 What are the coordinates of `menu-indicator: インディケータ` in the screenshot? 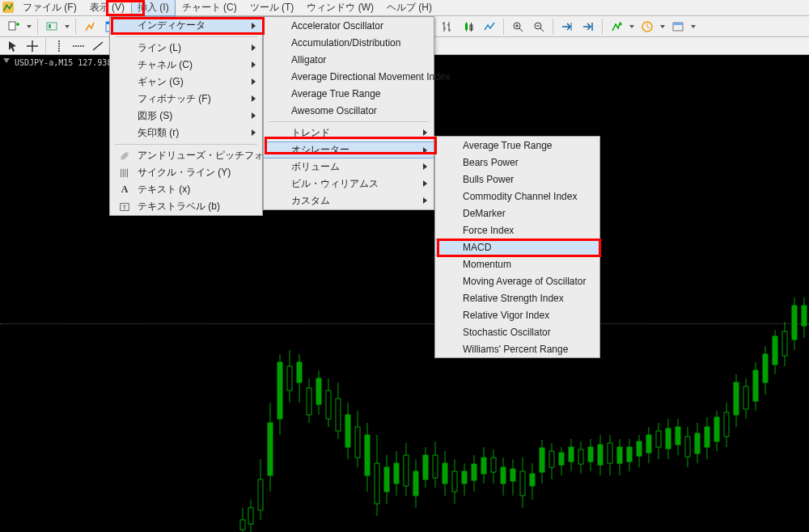 It's located at (186, 26).